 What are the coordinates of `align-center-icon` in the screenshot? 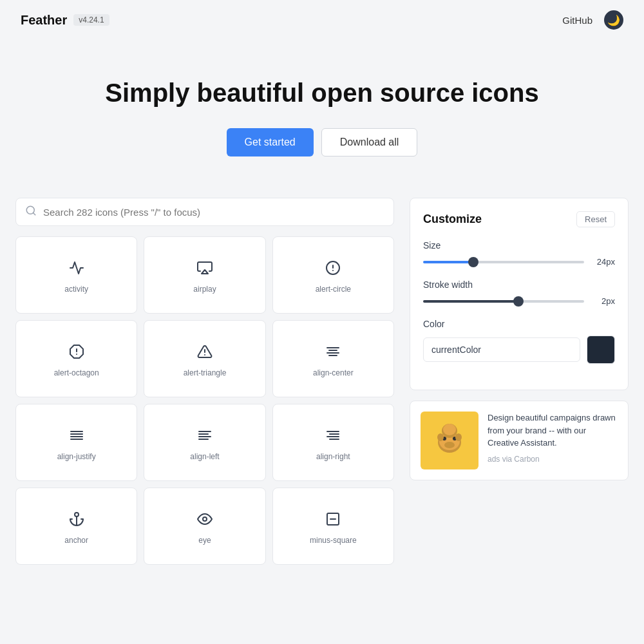 It's located at (333, 352).